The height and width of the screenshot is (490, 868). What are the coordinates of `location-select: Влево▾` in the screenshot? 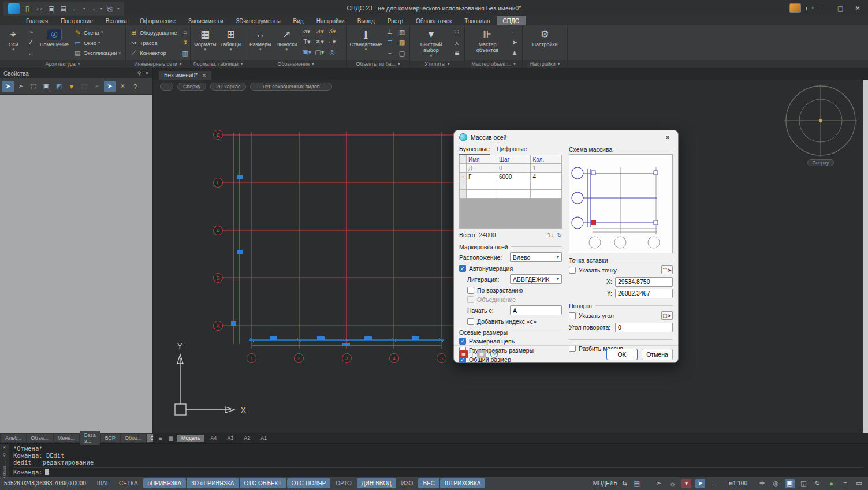 It's located at (536, 257).